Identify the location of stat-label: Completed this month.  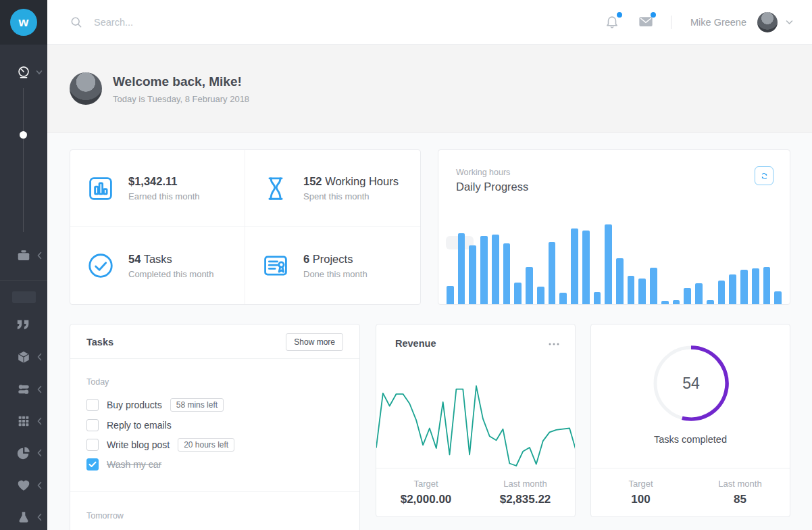
(171, 274).